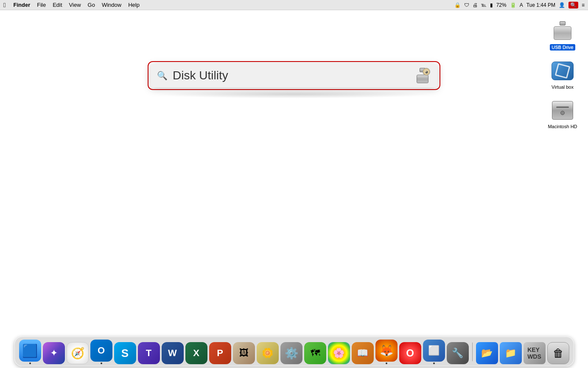  I want to click on menu-help: Help, so click(134, 5).